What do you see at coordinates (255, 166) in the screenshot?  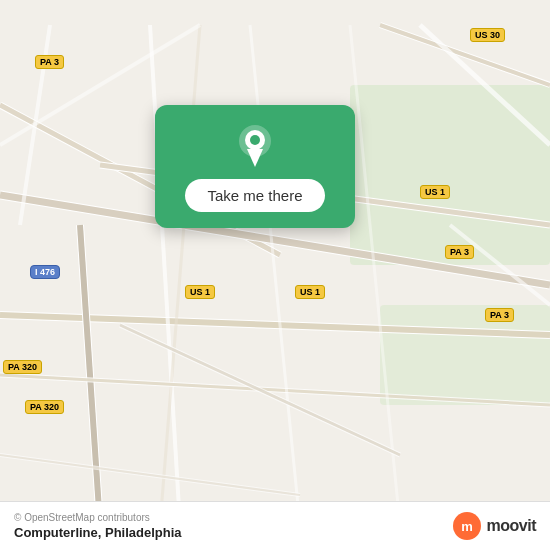 I see `location-card: Take me there` at bounding box center [255, 166].